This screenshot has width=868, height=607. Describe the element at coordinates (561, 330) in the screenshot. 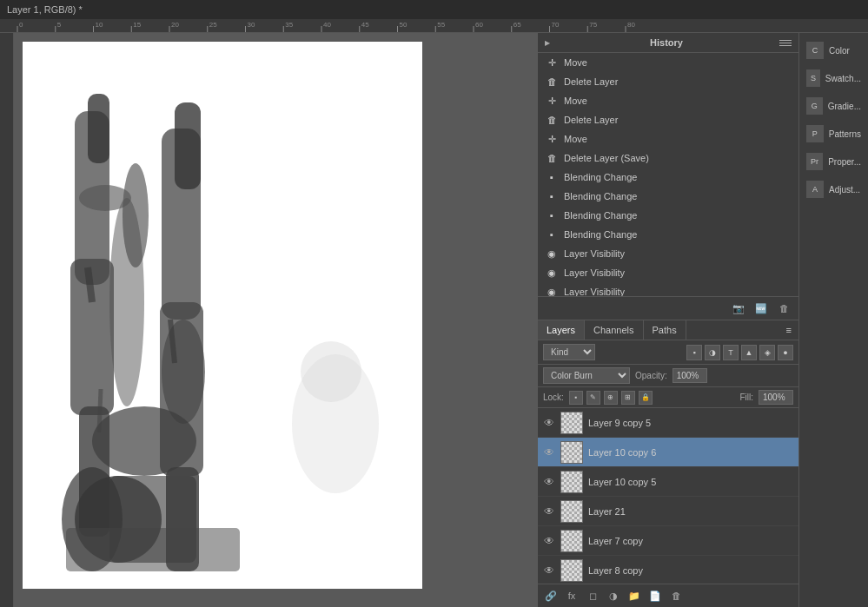

I see `tab-layers: Layers` at that location.